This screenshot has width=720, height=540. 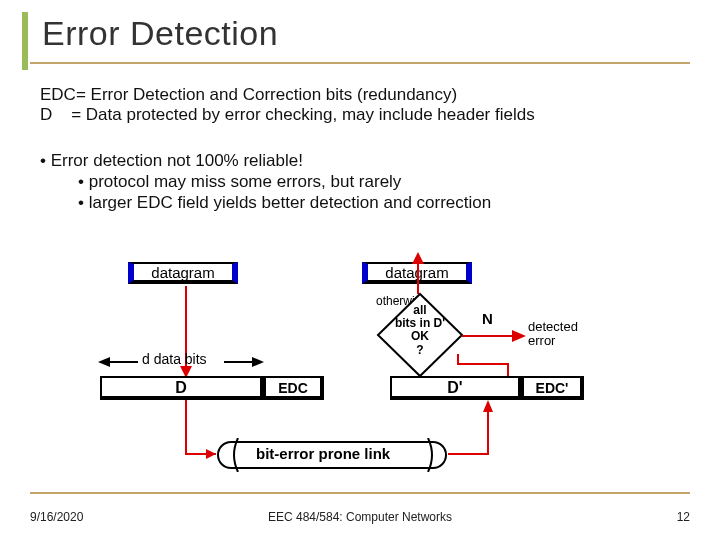 What do you see at coordinates (488, 318) in the screenshot?
I see `n-label: N` at bounding box center [488, 318].